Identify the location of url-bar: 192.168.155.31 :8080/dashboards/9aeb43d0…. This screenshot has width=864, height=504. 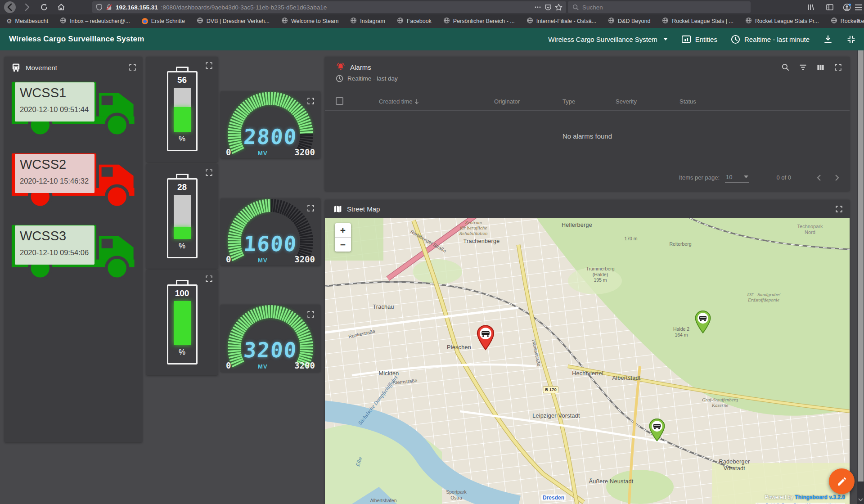
(329, 7).